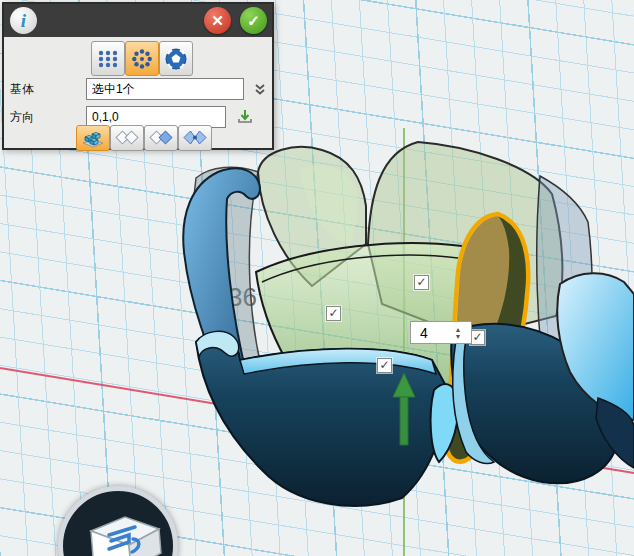 This screenshot has width=634, height=556. I want to click on base-label: 基体, so click(45, 90).